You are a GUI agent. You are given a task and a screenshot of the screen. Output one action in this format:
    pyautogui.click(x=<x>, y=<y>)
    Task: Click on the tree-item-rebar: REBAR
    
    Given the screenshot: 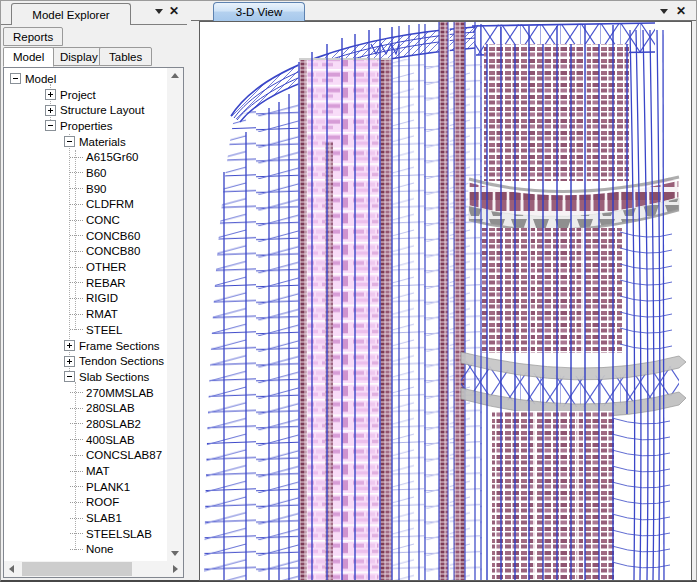 What is the action you would take?
    pyautogui.click(x=86, y=283)
    